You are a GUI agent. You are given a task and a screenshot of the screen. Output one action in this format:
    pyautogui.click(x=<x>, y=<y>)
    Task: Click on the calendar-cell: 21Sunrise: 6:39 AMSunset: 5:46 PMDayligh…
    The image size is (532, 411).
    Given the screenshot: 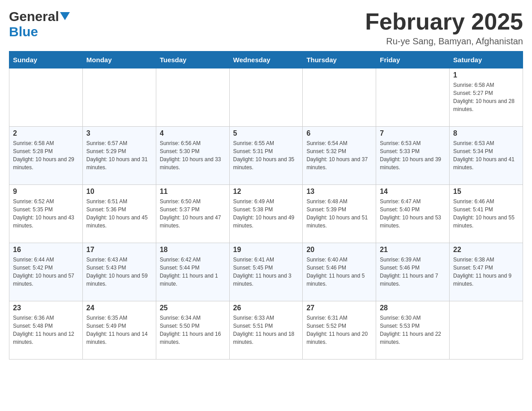 What is the action you would take?
    pyautogui.click(x=413, y=272)
    